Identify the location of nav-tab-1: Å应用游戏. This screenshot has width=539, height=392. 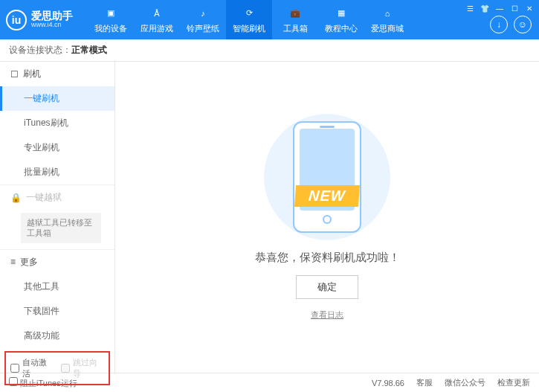
(157, 19).